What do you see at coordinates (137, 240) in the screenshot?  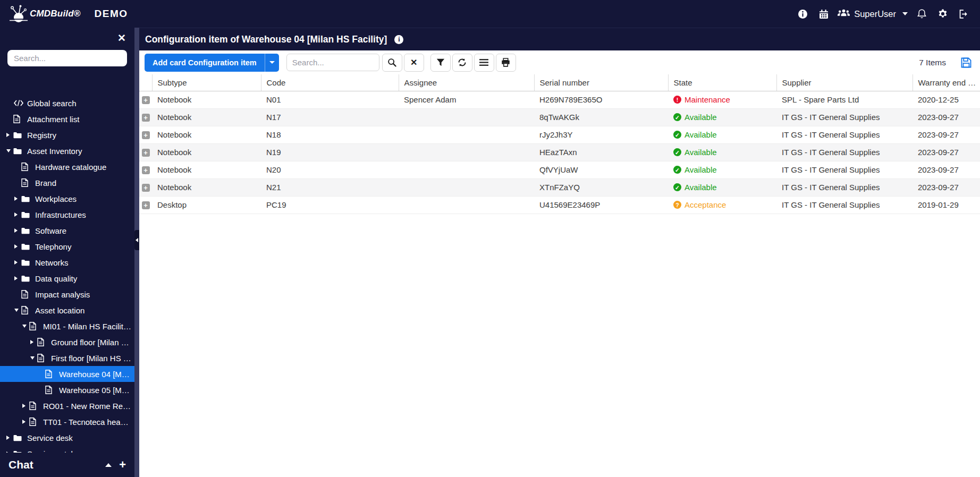 I see `sidebar-collapse-handle` at bounding box center [137, 240].